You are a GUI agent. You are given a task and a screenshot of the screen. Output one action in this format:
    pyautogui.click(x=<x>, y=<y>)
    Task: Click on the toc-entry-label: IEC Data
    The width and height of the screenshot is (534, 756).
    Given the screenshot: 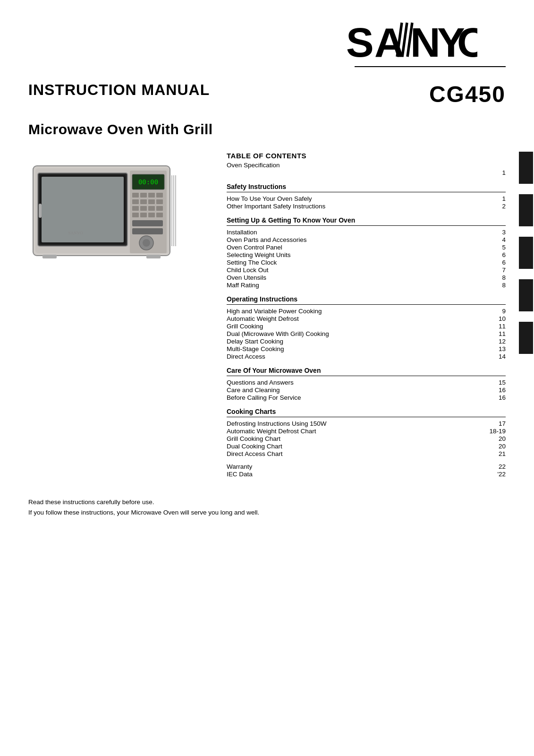 What is the action you would take?
    pyautogui.click(x=357, y=474)
    